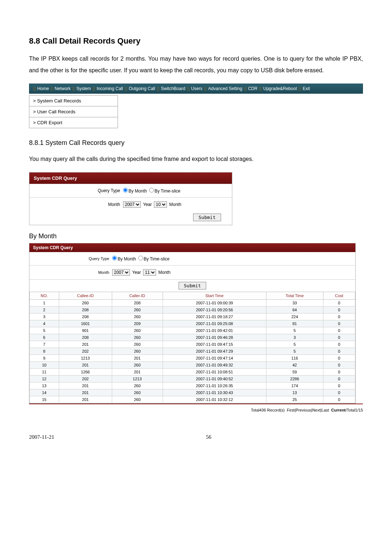  What do you see at coordinates (295, 379) in the screenshot?
I see `table-cell: 2286` at bounding box center [295, 379].